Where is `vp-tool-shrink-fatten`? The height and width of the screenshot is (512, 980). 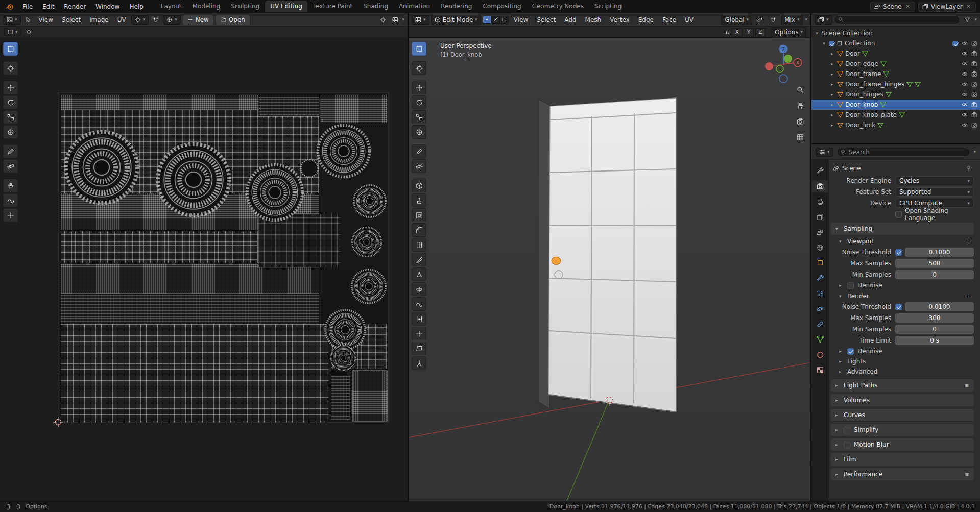 vp-tool-shrink-fatten is located at coordinates (419, 334).